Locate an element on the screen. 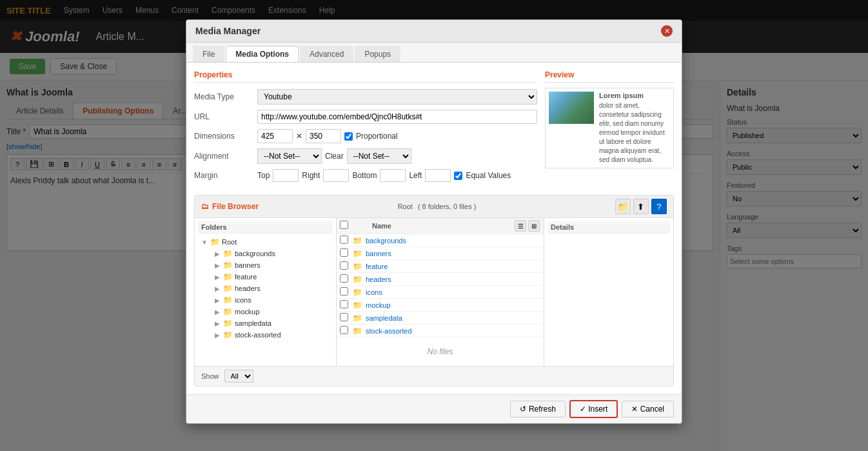 The width and height of the screenshot is (868, 451). list-view-btn: ☰ is located at coordinates (520, 226).